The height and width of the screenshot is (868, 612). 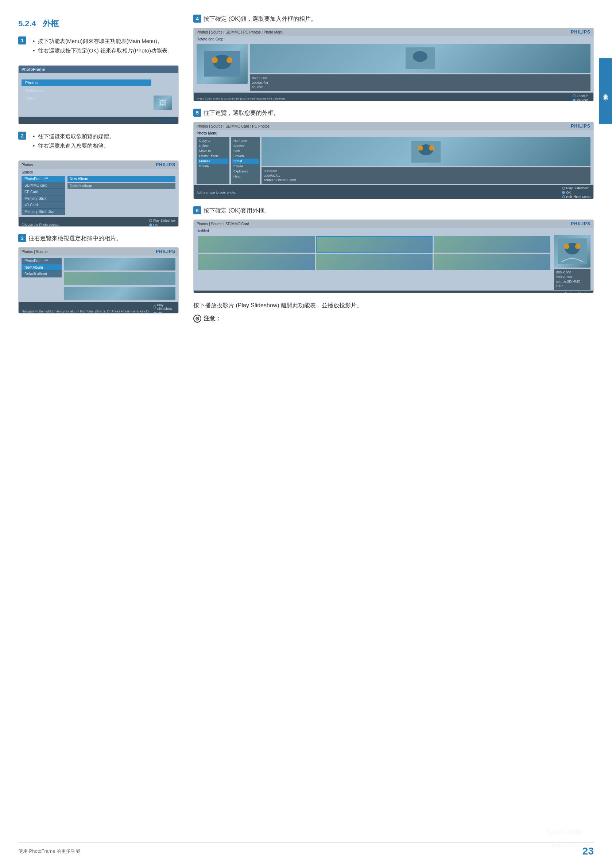 What do you see at coordinates (22, 40) in the screenshot?
I see `step1-badge: 1` at bounding box center [22, 40].